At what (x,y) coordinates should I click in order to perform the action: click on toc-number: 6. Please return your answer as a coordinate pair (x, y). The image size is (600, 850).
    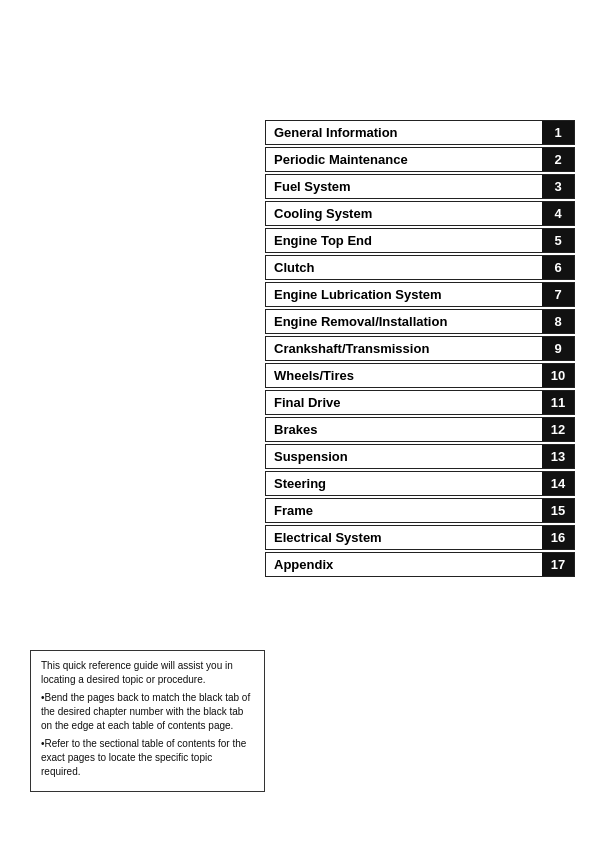
    Looking at the image, I should click on (558, 268).